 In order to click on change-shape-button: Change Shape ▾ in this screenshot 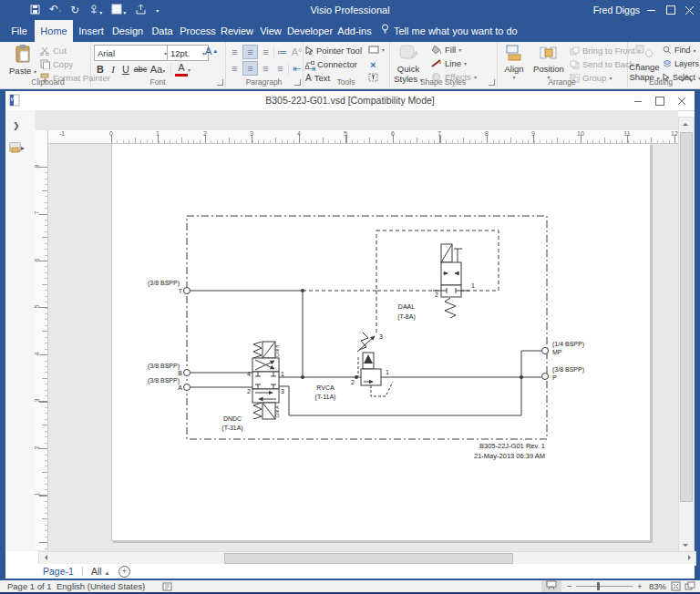, I will do `click(644, 63)`.